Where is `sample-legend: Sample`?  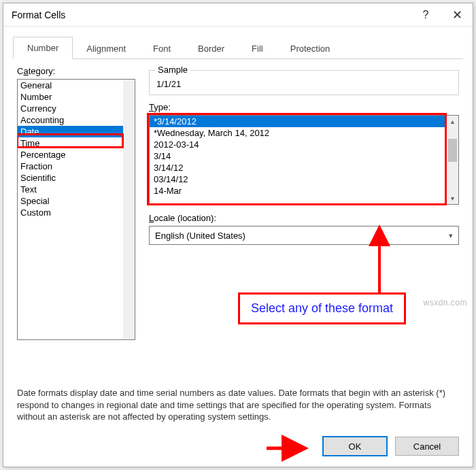
sample-legend: Sample is located at coordinates (173, 69).